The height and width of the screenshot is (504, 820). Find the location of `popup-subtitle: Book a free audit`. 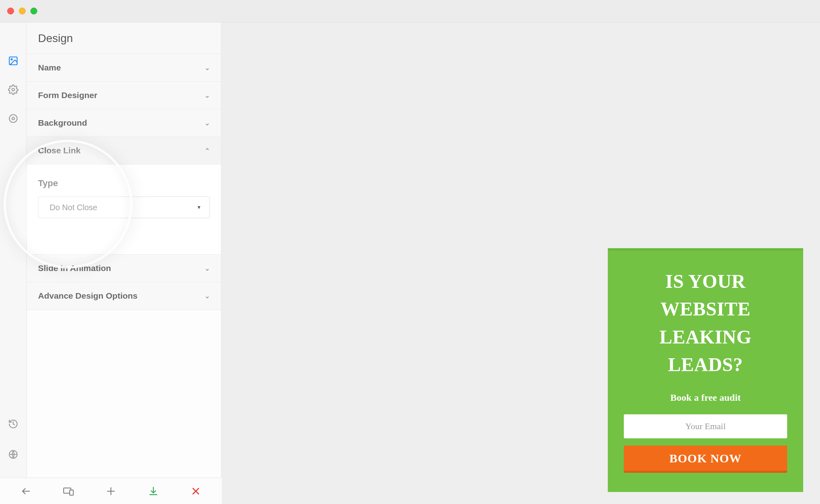

popup-subtitle: Book a free audit is located at coordinates (705, 398).